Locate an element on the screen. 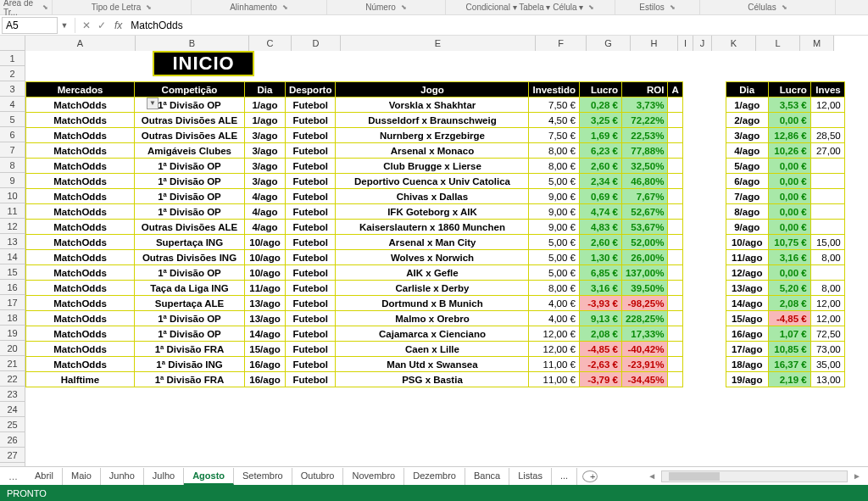  inicio-button: INICIO is located at coordinates (203, 64).